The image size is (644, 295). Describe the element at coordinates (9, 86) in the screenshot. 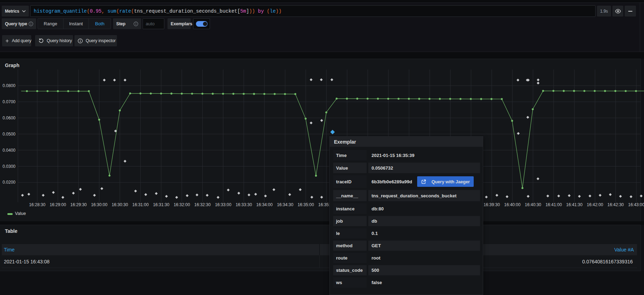

I see `svg-text: 0.0800` at that location.